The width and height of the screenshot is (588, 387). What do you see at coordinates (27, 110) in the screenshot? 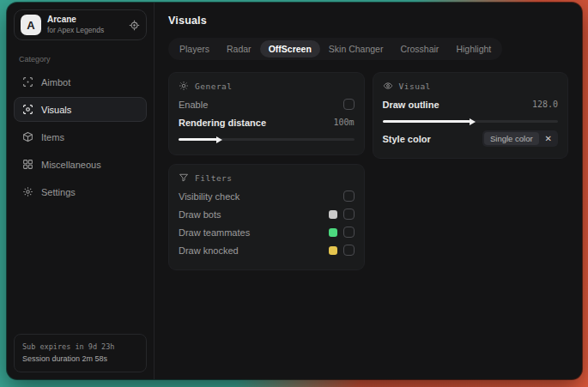
I see `eye-scan-icon` at bounding box center [27, 110].